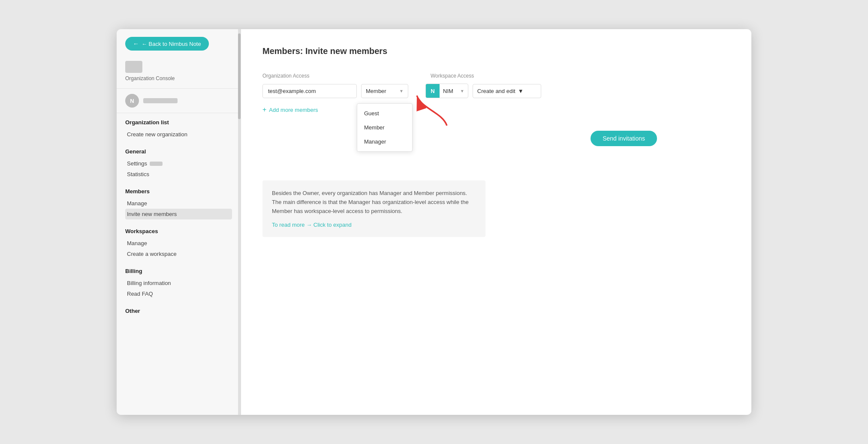  I want to click on sidebar: ← ← Back to Nimbus Note Organization Con…, so click(179, 222).